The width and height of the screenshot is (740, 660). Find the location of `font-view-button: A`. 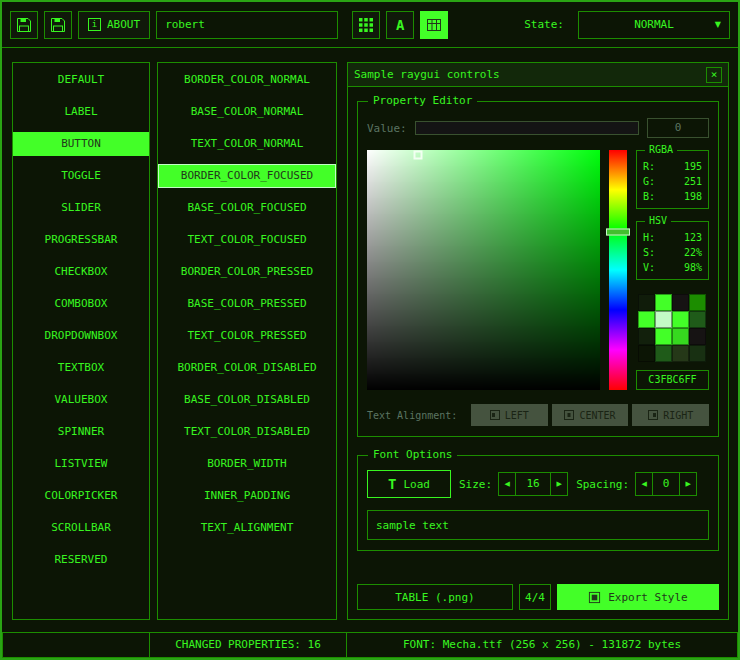

font-view-button: A is located at coordinates (400, 25).